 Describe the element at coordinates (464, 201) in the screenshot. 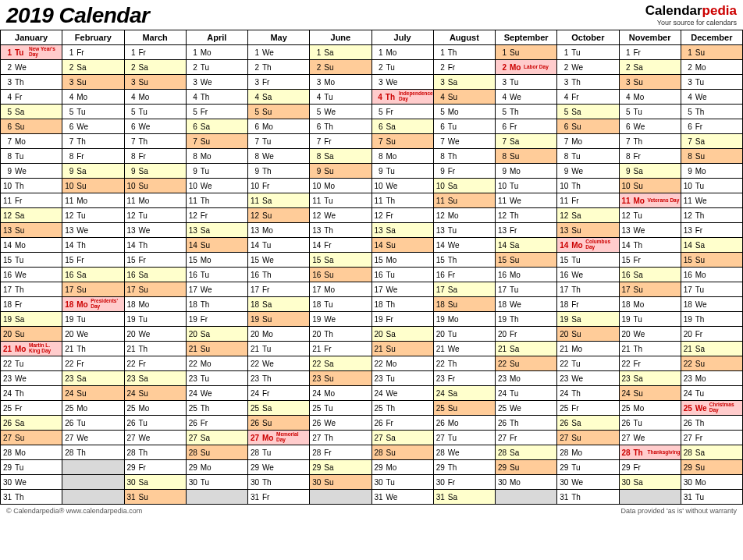

I see `calendar-cell: 11Su` at that location.